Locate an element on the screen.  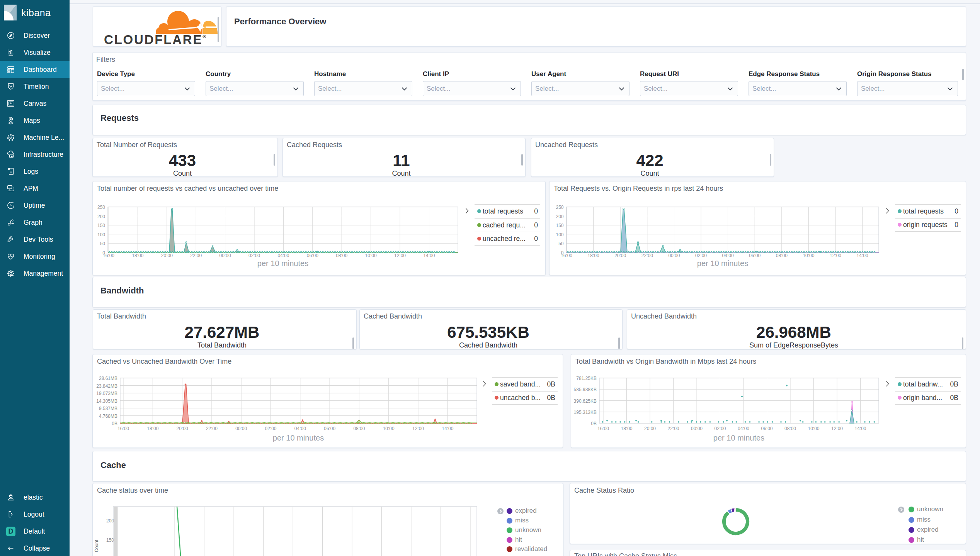
svg-text: 4.768MB is located at coordinates (108, 416).